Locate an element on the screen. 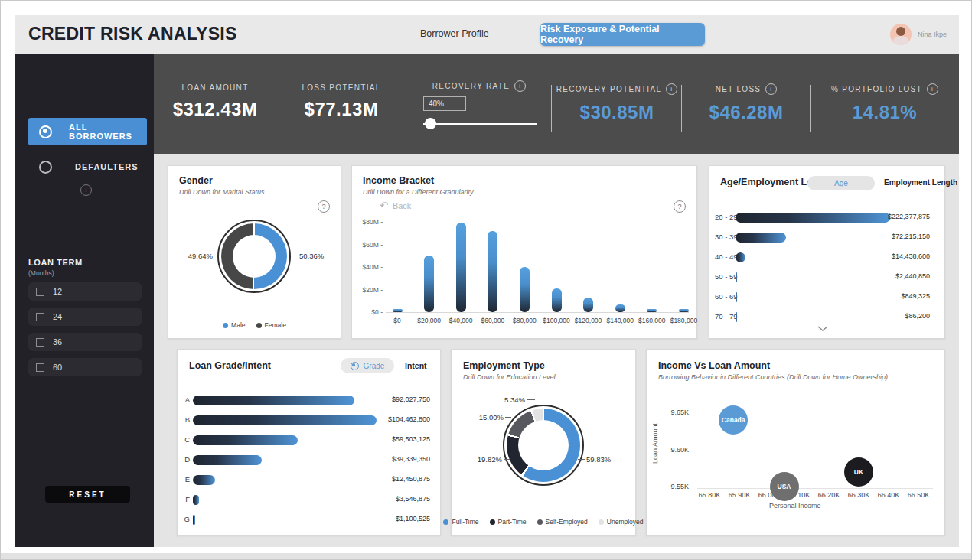 Image resolution: width=972 pixels, height=560 pixels. toggle-intent: Intent is located at coordinates (416, 366).